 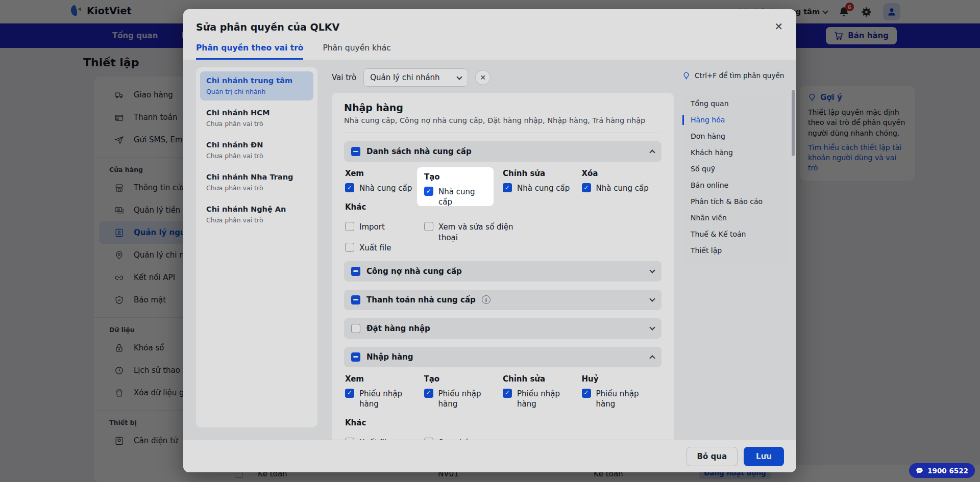 I want to click on modal-scrollbar, so click(x=793, y=123).